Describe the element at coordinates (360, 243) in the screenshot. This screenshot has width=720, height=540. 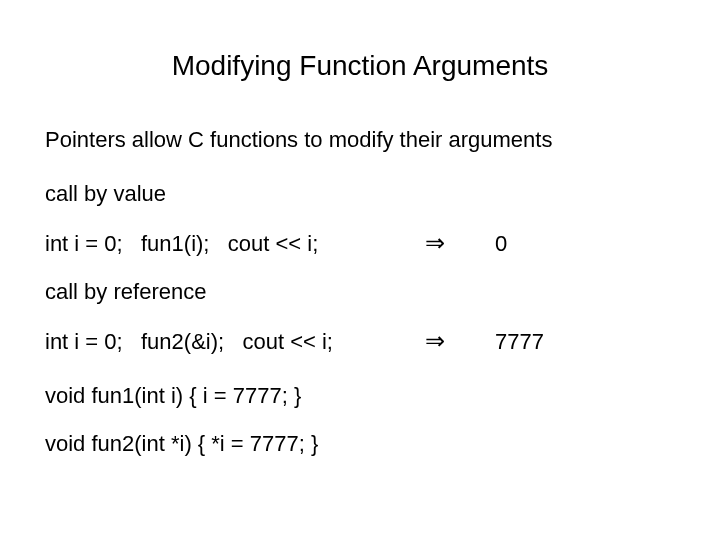
I see `example1-row: int i = 0; fun1(i); cout << i; ⇒ 0` at that location.